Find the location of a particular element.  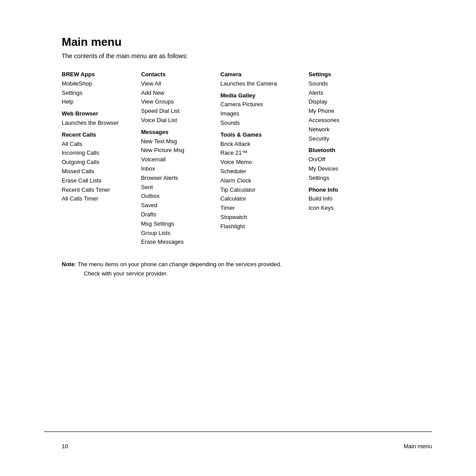

menu-item: Missed Calls is located at coordinates (97, 172).